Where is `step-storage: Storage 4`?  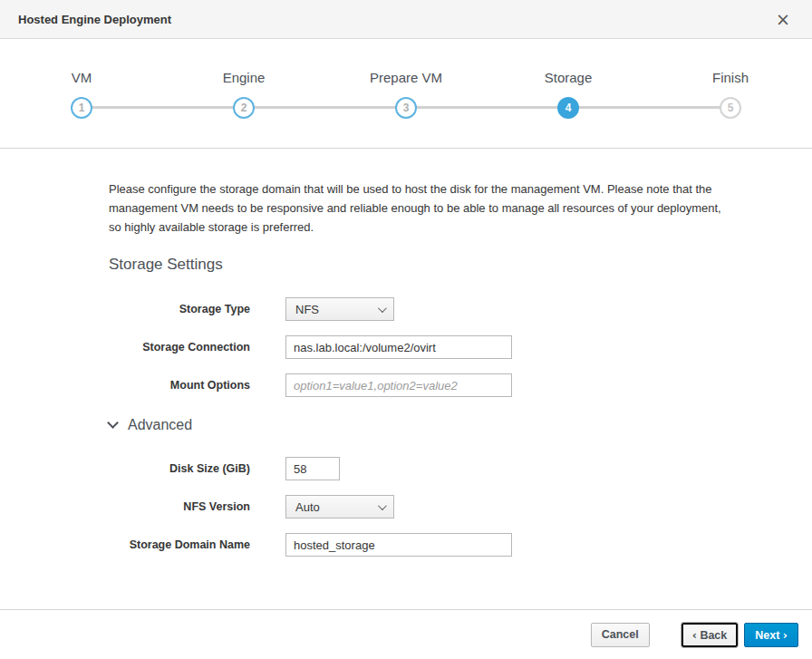 step-storage: Storage 4 is located at coordinates (568, 108).